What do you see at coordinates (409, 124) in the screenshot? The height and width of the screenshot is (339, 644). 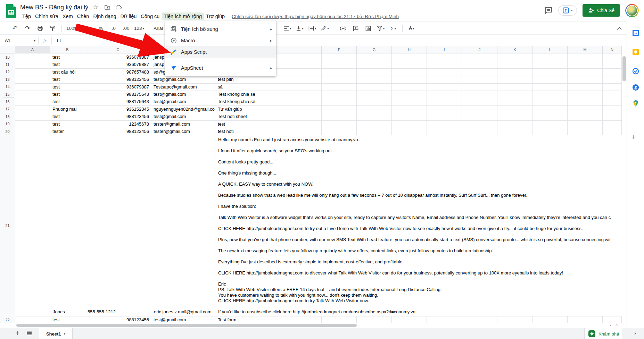 I see `cell-H19` at bounding box center [409, 124].